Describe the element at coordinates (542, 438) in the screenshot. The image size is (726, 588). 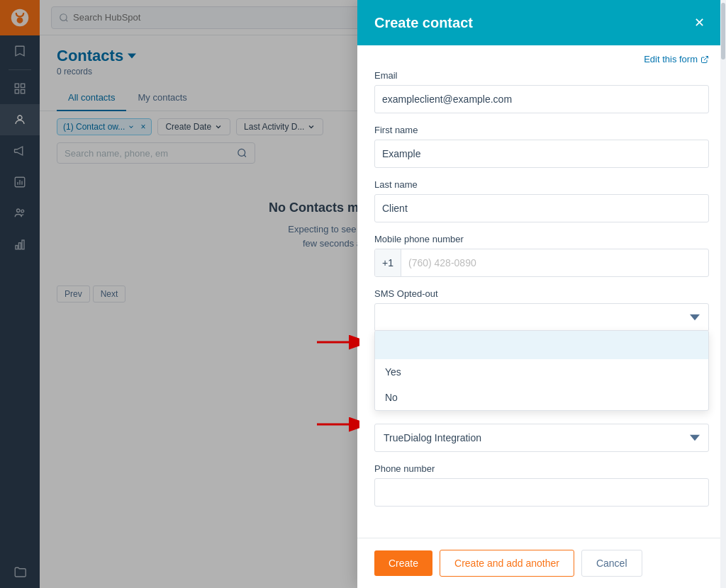
I see `truedialog-field-group: TrueDialog Integration` at that location.